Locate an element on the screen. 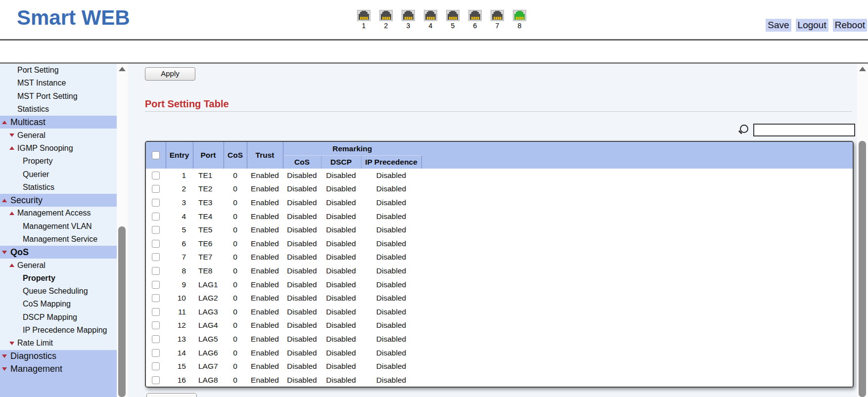 This screenshot has height=397, width=868. sidebar-item-cos-mapping: CoS Mapping is located at coordinates (58, 304).